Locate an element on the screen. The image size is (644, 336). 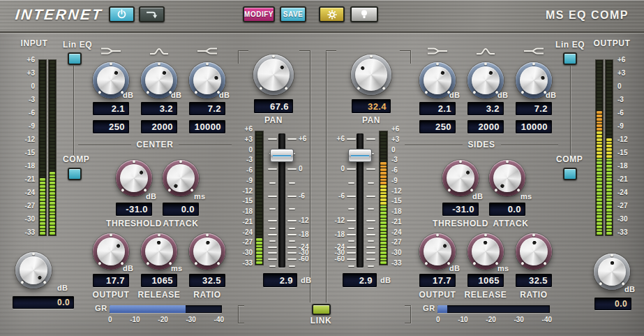
pan-right-display: 32.4 is located at coordinates (371, 106).